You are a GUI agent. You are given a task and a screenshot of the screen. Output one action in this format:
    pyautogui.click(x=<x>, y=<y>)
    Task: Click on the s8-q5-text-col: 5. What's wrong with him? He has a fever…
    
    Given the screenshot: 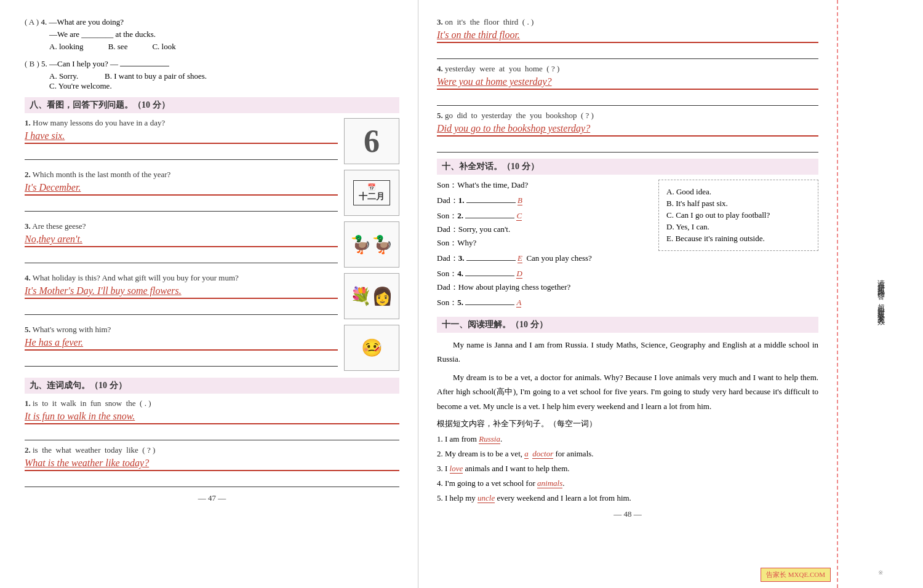 What is the action you would take?
    pyautogui.click(x=181, y=348)
    